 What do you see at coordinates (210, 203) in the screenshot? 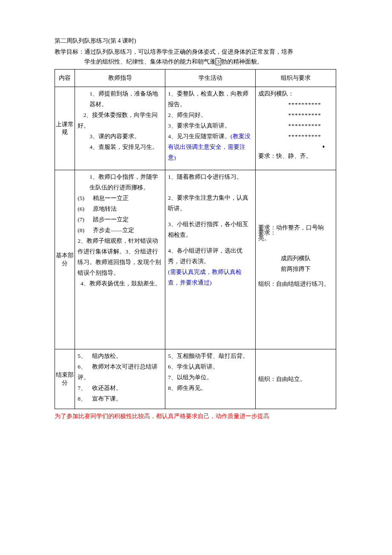
I see `basic-s-2: 2、要求学生注意力集中，认真听讲。` at bounding box center [210, 203].